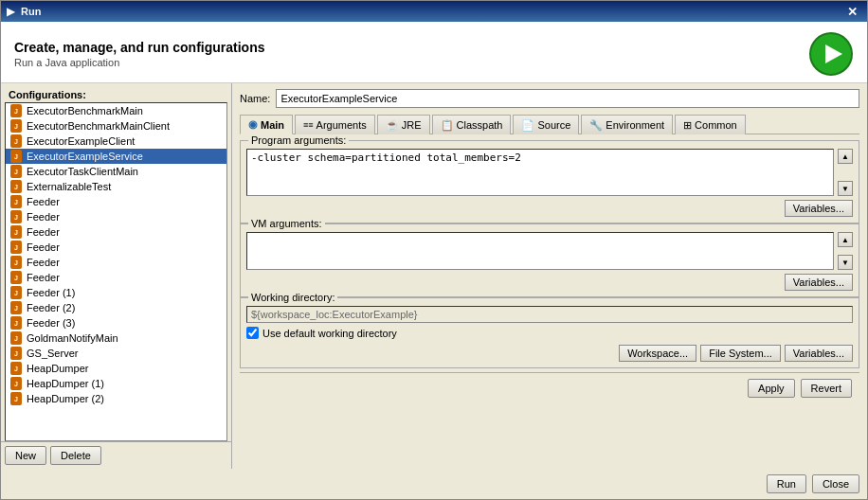 The height and width of the screenshot is (500, 868). What do you see at coordinates (330, 333) in the screenshot?
I see `default-dir-label: Use default working directory` at bounding box center [330, 333].